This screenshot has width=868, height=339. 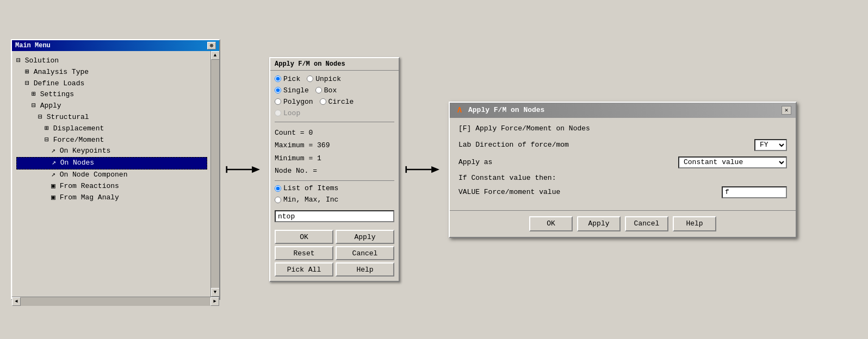 I want to click on scroll-track, so click(x=215, y=174).